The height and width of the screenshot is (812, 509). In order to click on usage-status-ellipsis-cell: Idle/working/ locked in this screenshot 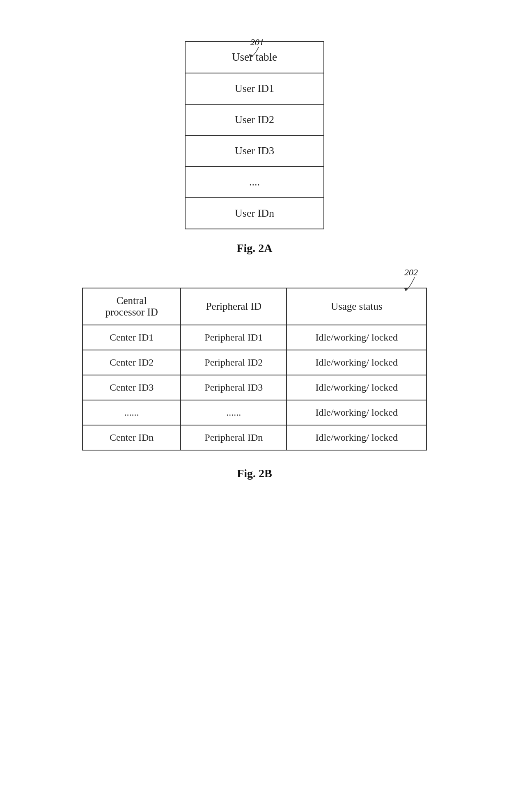, I will do `click(356, 413)`.